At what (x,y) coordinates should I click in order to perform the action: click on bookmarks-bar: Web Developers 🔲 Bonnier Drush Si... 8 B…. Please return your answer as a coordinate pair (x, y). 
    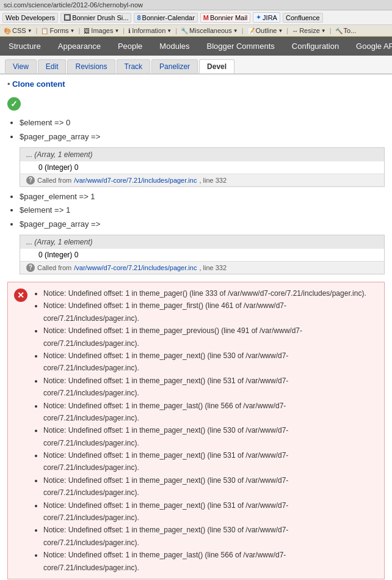
    Looking at the image, I should click on (196, 18).